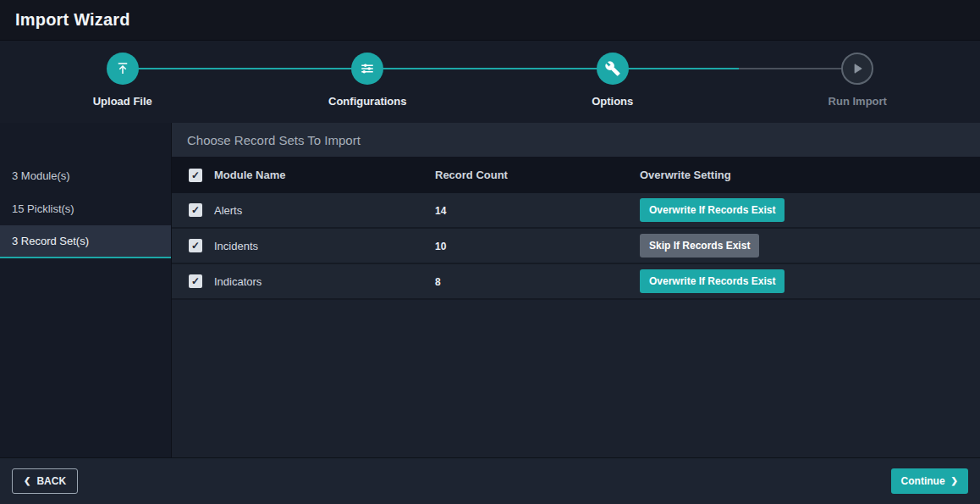 The image size is (980, 504). What do you see at coordinates (43, 208) in the screenshot?
I see `sidebar-item-picklists-label: 15 Picklist(s)` at bounding box center [43, 208].